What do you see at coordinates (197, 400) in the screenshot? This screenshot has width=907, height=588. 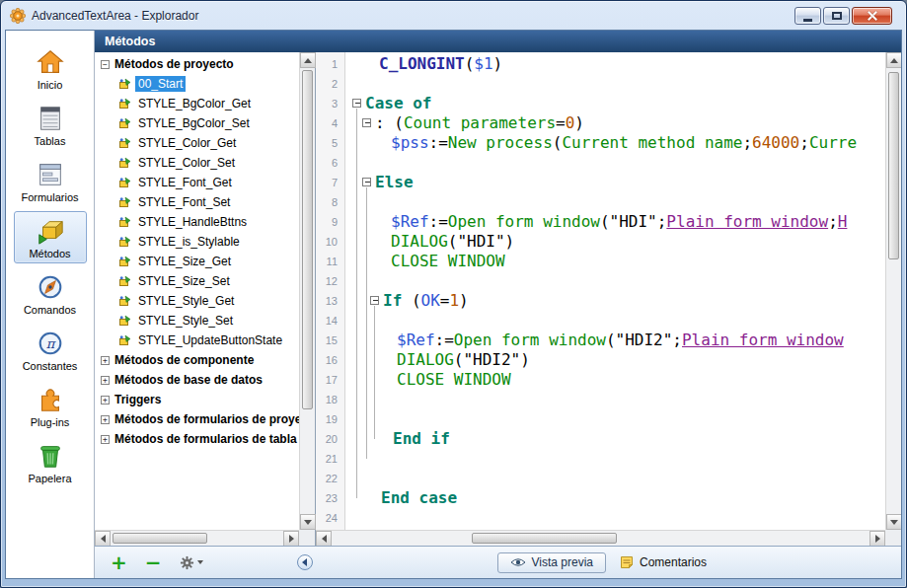 I see `tree-group: +Triggers` at bounding box center [197, 400].